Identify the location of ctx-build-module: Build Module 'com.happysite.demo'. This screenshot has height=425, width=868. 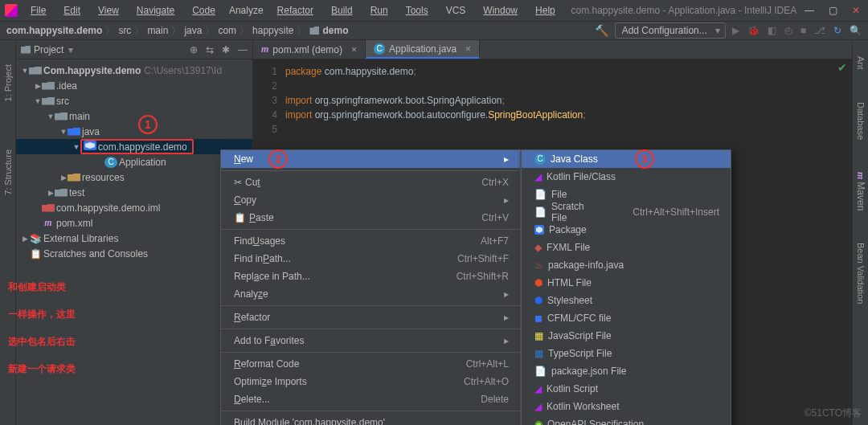
(371, 419).